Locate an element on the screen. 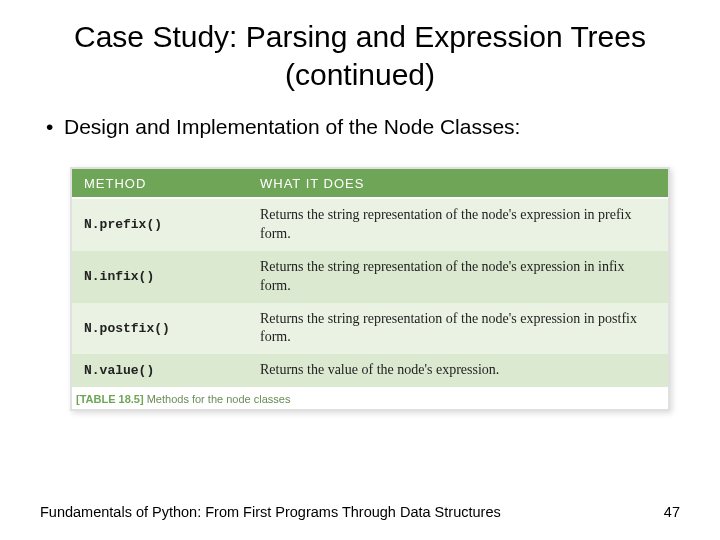 Image resolution: width=720 pixels, height=540 pixels. table-row: N.value() Returns the value of the node'… is located at coordinates (370, 370).